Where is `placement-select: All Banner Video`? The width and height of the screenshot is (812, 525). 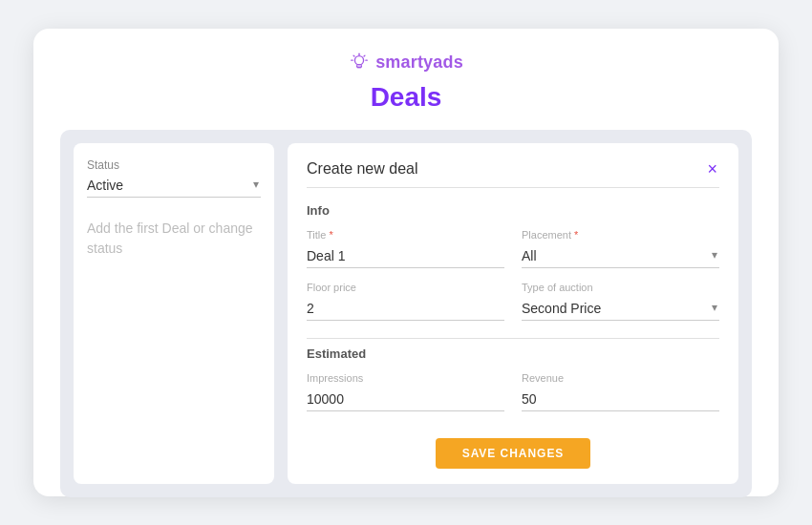 placement-select: All Banner Video is located at coordinates (621, 256).